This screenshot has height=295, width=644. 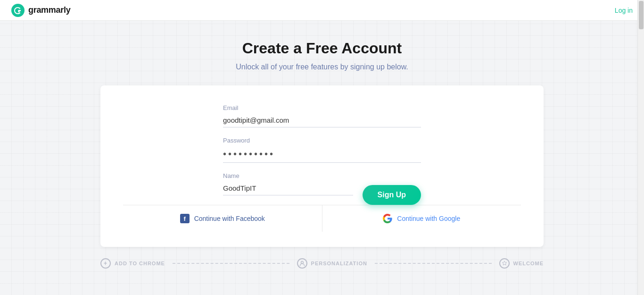 What do you see at coordinates (185, 219) in the screenshot?
I see `facebook-icon: f` at bounding box center [185, 219].